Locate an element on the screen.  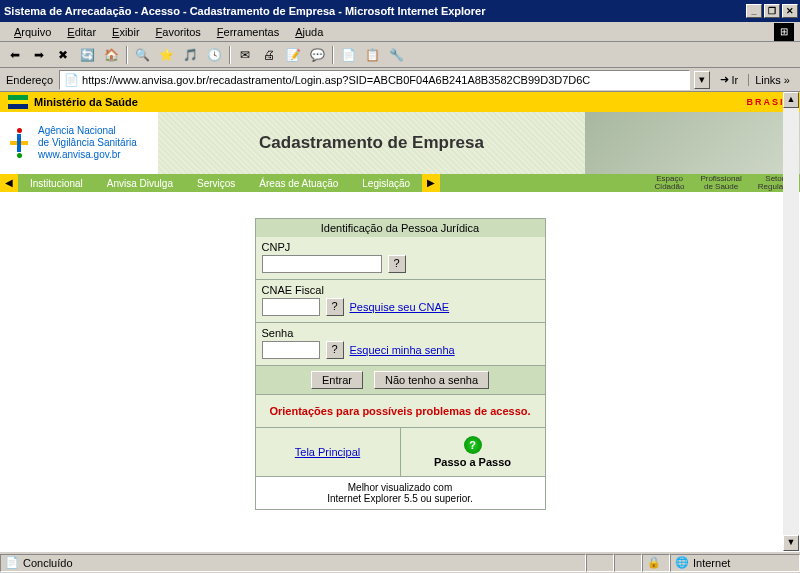
menu-ajuda: Ajuda is located at coordinates (309, 32).